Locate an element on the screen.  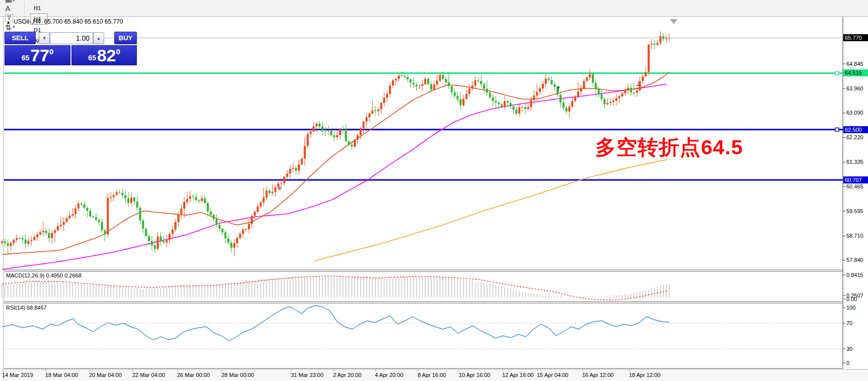
trade-marker-icon: ⊥ is located at coordinates (638, 84).